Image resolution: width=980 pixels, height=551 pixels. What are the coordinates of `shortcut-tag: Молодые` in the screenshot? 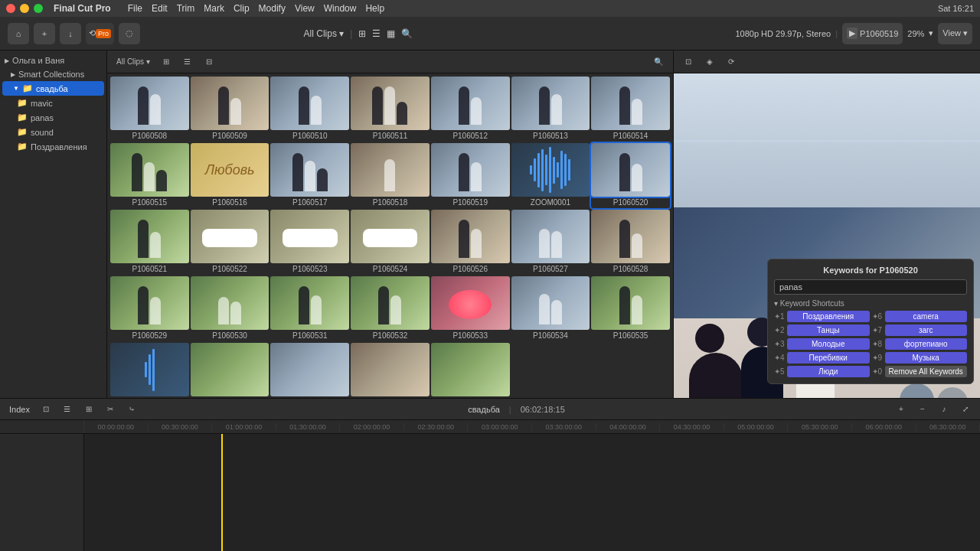 It's located at (828, 344).